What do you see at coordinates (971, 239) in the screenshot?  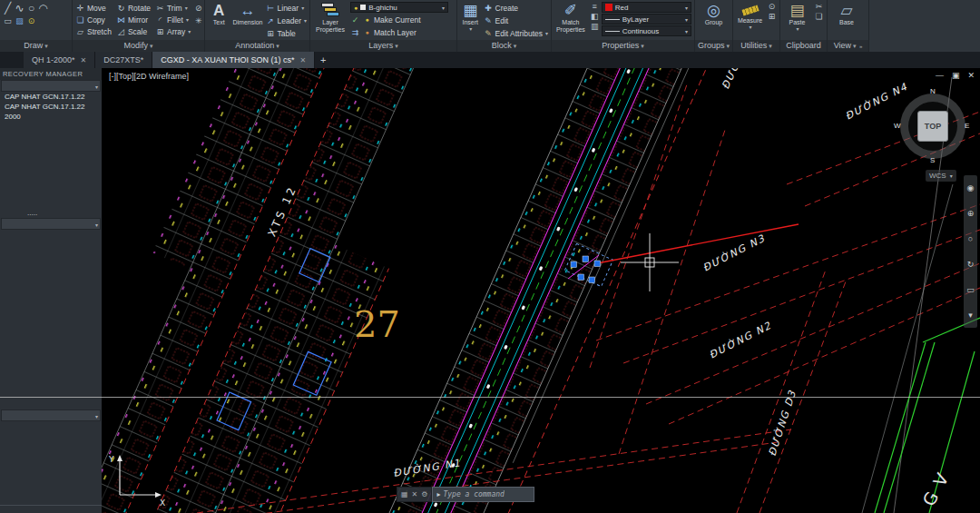 I see `zoom-icon: ○` at bounding box center [971, 239].